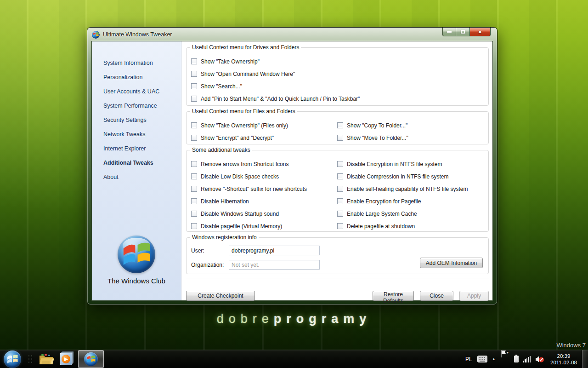  What do you see at coordinates (411, 189) in the screenshot?
I see `checkbox-row: Enable self-healing capability of NTFS f…` at bounding box center [411, 189].